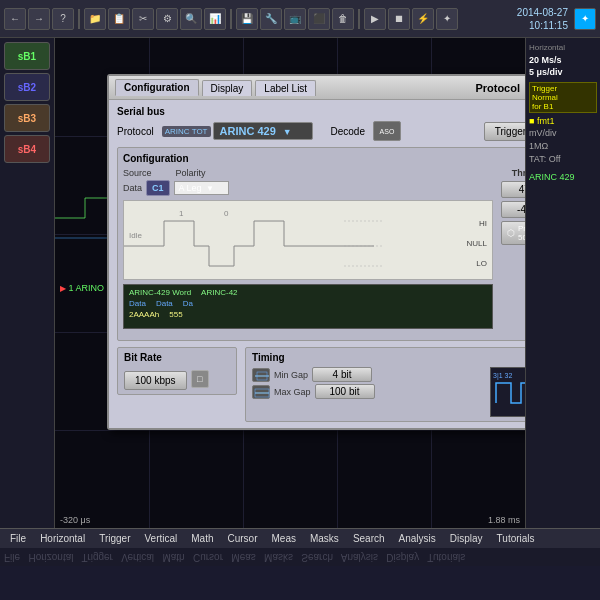 The height and width of the screenshot is (600, 600). Describe the element at coordinates (286, 88) in the screenshot. I see `tab-label-list: Label List` at that location.